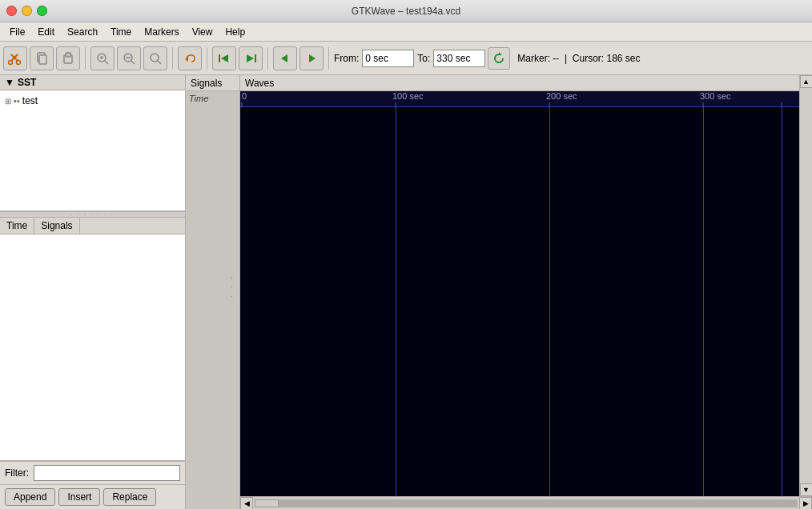  What do you see at coordinates (27, 82) in the screenshot?
I see `sst-title: SST` at bounding box center [27, 82].